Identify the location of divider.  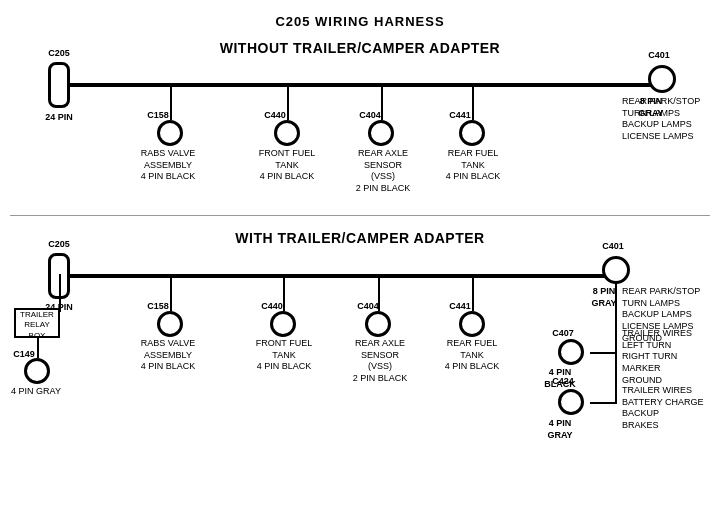
(360, 216).